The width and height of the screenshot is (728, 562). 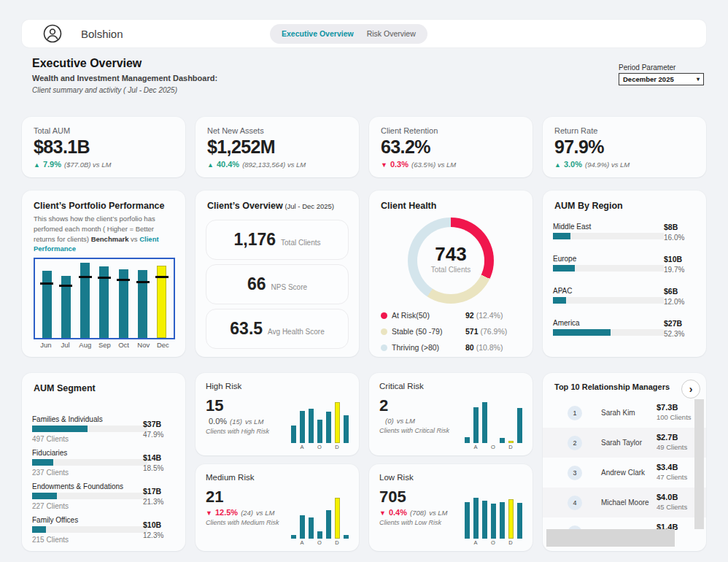 What do you see at coordinates (699, 464) in the screenshot?
I see `vertical-scrollbar` at bounding box center [699, 464].